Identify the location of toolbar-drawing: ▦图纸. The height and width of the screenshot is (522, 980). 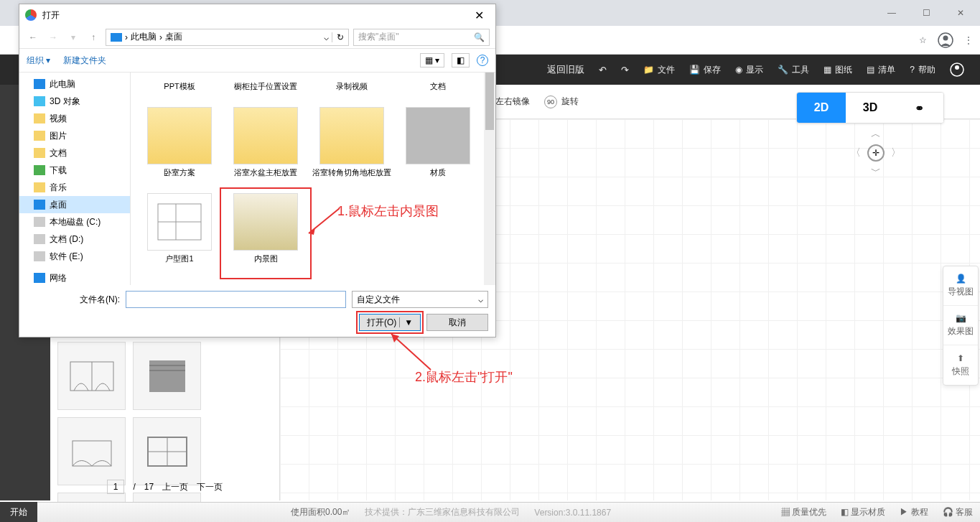
(838, 70).